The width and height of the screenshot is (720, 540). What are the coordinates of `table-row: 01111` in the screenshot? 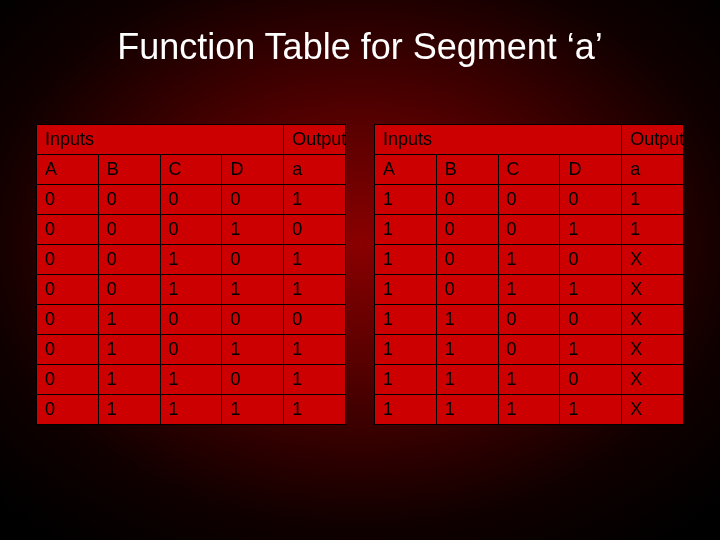 It's located at (192, 410).